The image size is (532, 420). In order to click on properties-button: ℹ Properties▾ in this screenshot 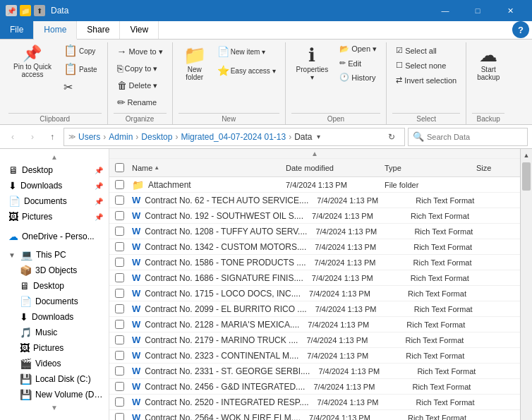, I will do `click(313, 64)`.